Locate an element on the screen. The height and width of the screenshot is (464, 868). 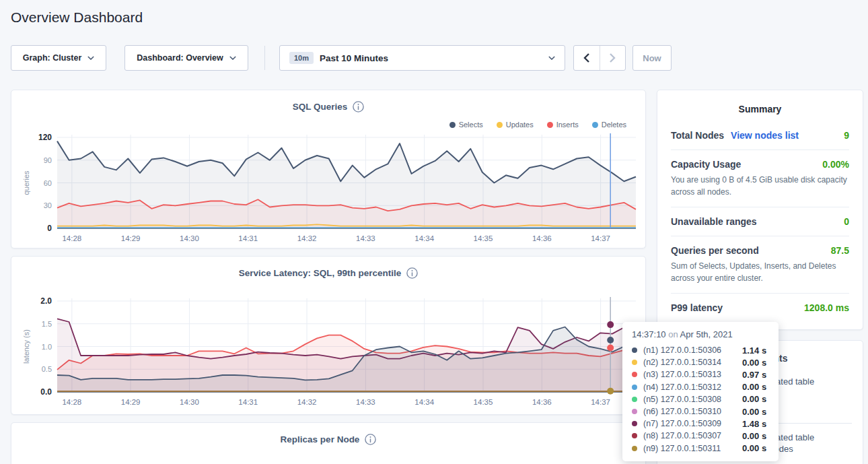
p99-latency-value: 1208.0 ms is located at coordinates (826, 308).